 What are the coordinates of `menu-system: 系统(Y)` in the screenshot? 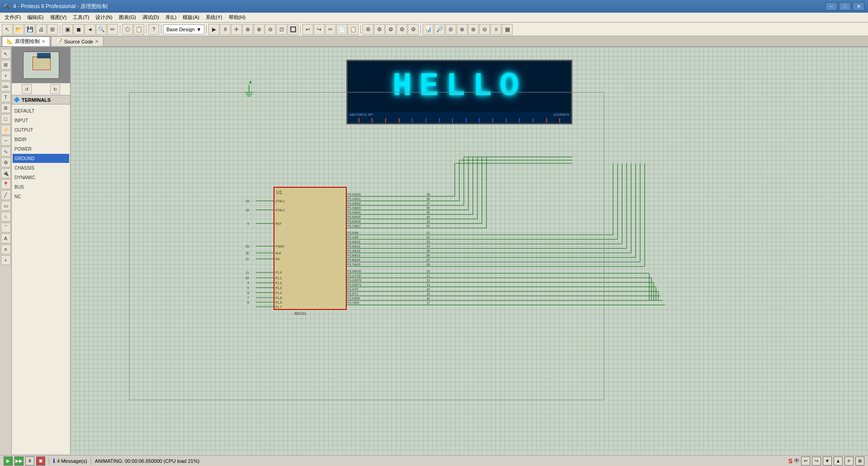 It's located at (214, 17).